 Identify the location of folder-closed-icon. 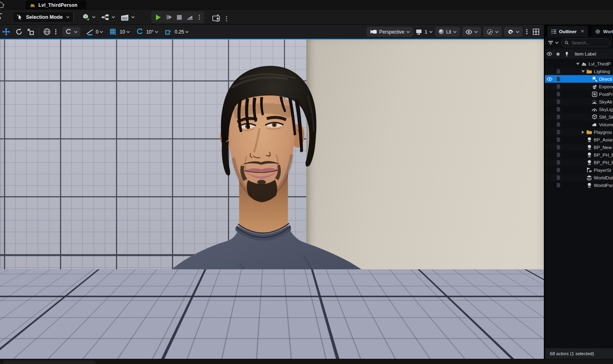
(589, 132).